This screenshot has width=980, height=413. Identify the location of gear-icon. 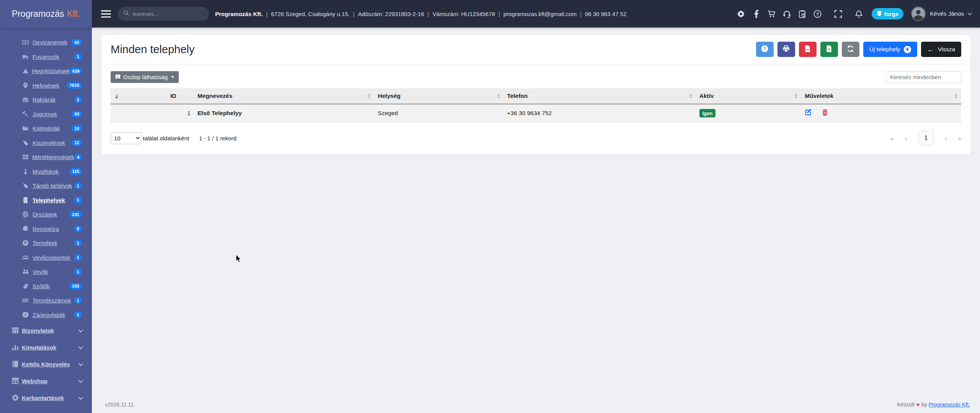
(741, 14).